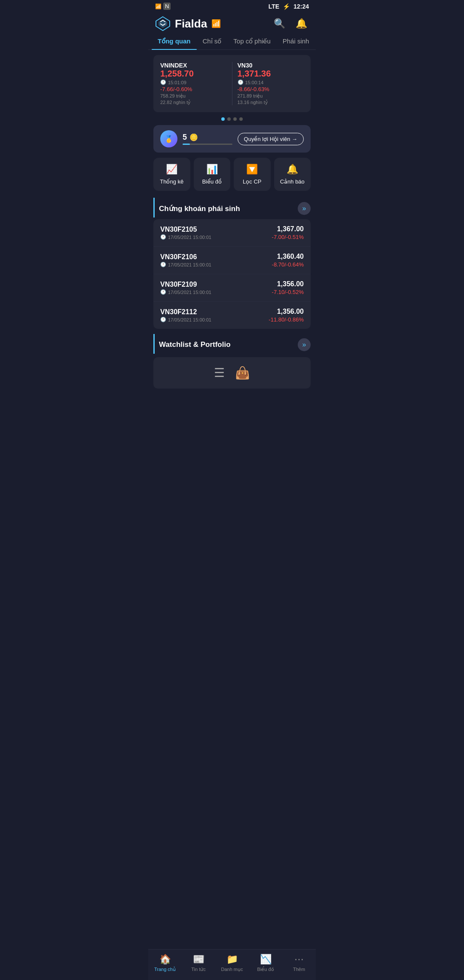  Describe the element at coordinates (232, 965) in the screenshot. I see `bottom-nav: 🏠 Trang chủ 📰 Tin tức 📁 Danh mục 📉 Biểu …` at that location.